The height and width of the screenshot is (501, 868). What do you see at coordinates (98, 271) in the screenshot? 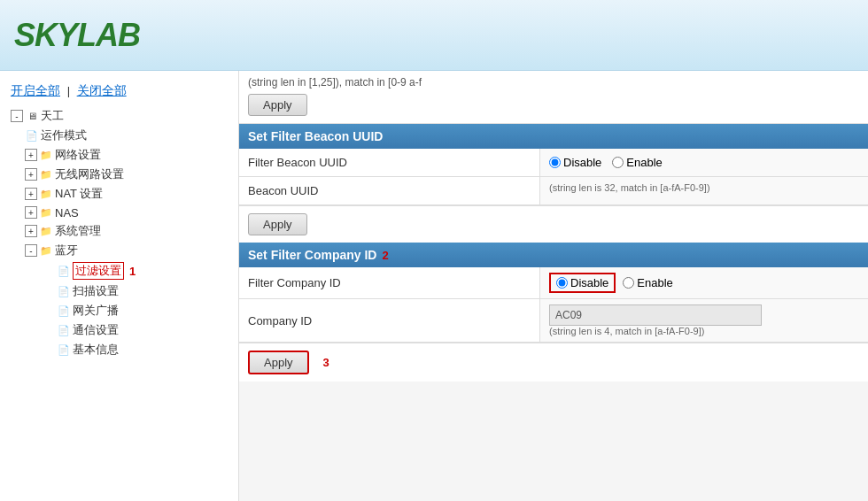
I see `sidebar-filter-label: 过滤设置` at bounding box center [98, 271].